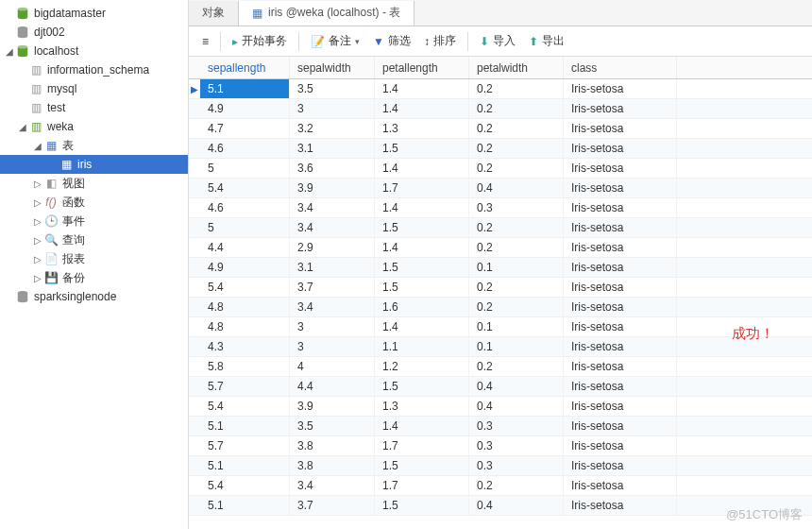 Image resolution: width=812 pixels, height=529 pixels. I want to click on table-row: 4.73.21.30.2Iris-setosa, so click(500, 128).